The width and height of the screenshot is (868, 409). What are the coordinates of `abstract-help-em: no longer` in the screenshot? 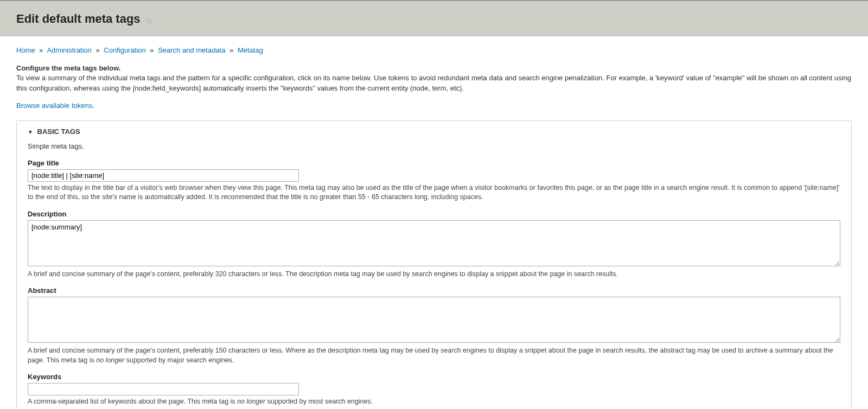 It's located at (110, 360).